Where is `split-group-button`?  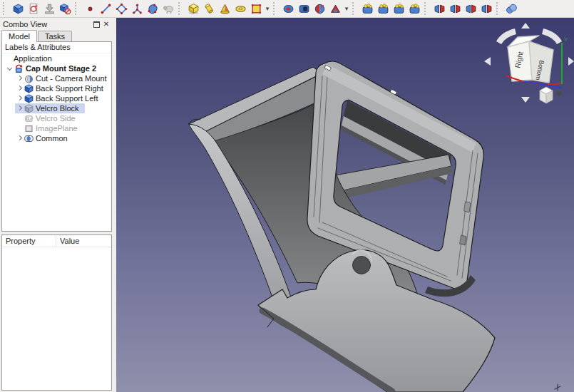 split-group-button is located at coordinates (486, 9).